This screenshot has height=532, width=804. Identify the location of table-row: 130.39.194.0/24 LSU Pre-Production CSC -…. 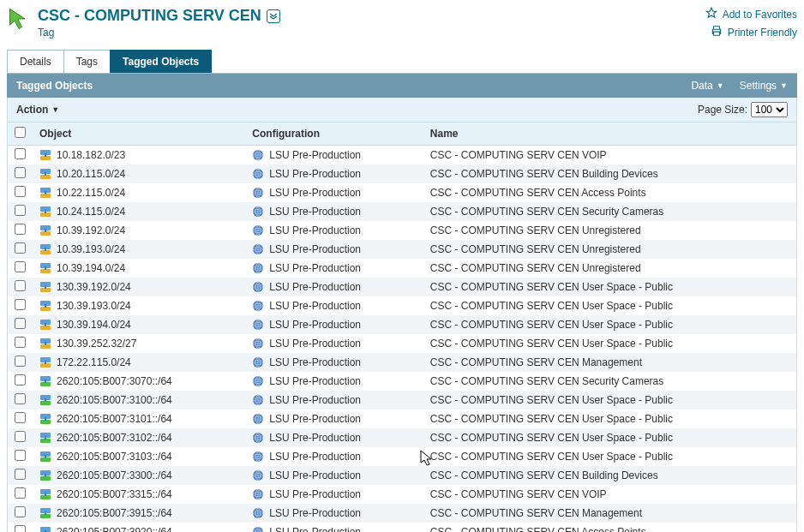
(403, 325).